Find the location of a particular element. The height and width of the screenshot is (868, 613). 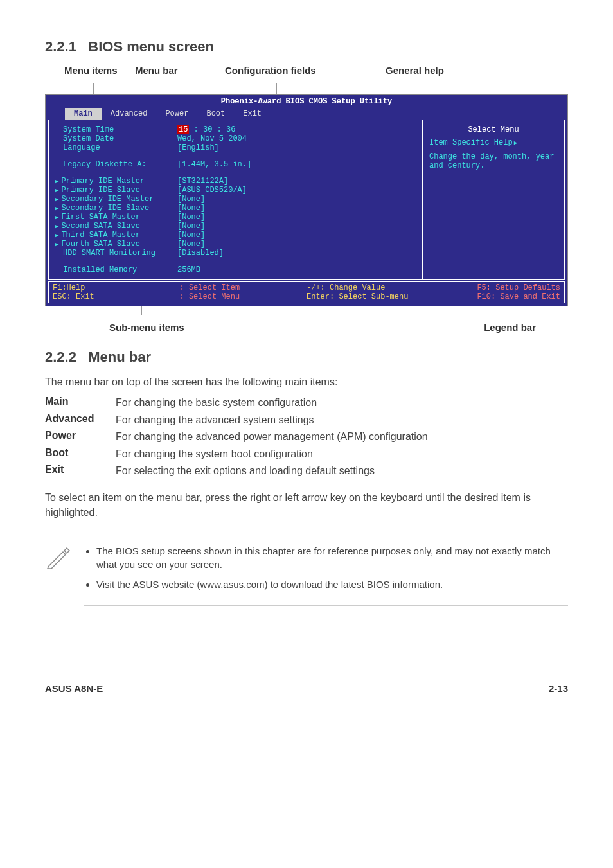

section2-outro: To select an item on the menu bar, press… is located at coordinates (306, 505).